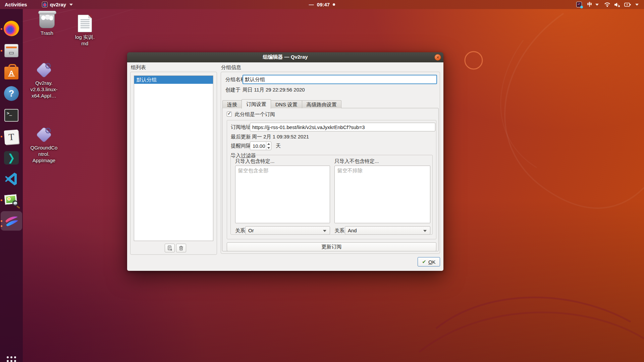  I want to click on clock: — 09:47, so click(322, 5).